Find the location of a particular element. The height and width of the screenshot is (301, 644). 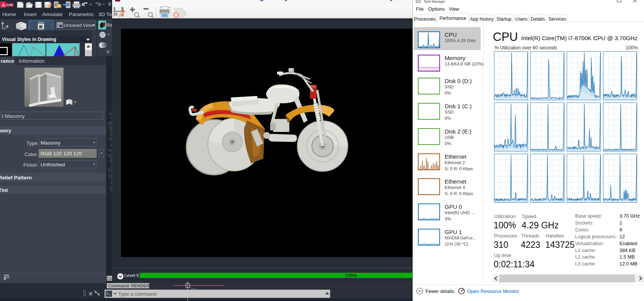

svg-text: V is located at coordinates (108, 52).